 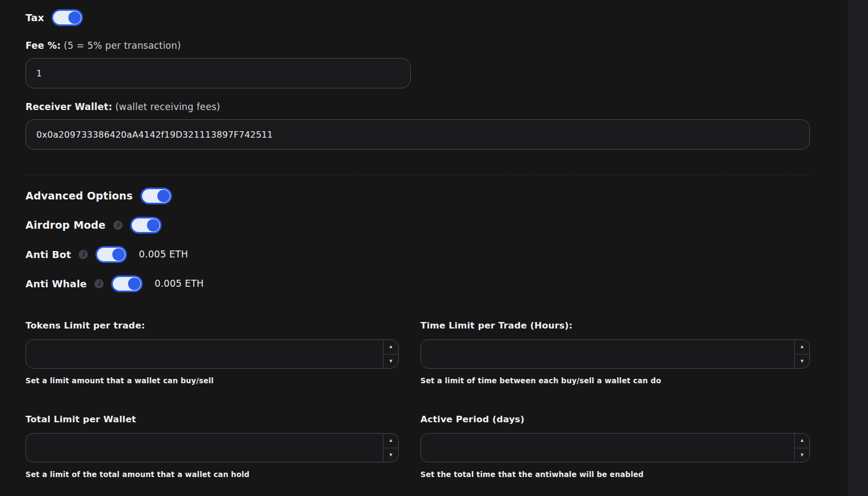 I want to click on section-divider, so click(x=418, y=175).